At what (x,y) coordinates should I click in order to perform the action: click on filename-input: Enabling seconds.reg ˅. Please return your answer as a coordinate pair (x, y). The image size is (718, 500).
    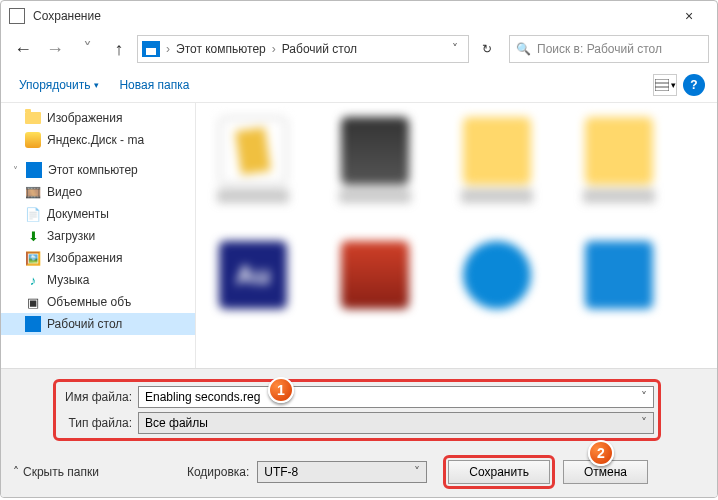
    Looking at the image, I should click on (396, 397).